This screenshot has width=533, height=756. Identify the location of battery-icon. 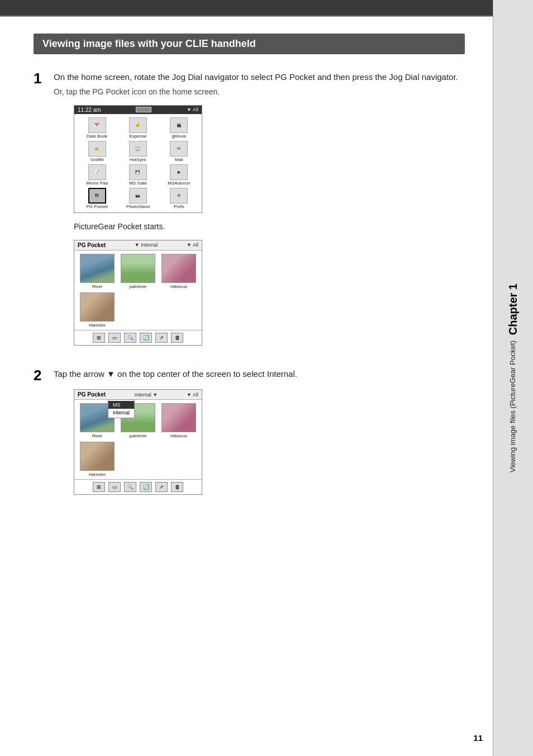
(144, 110).